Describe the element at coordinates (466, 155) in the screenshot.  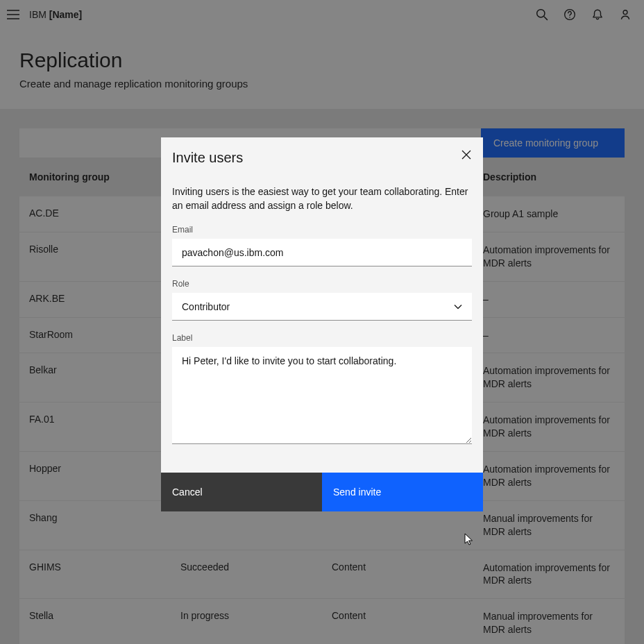
I see `modal-close-button` at that location.